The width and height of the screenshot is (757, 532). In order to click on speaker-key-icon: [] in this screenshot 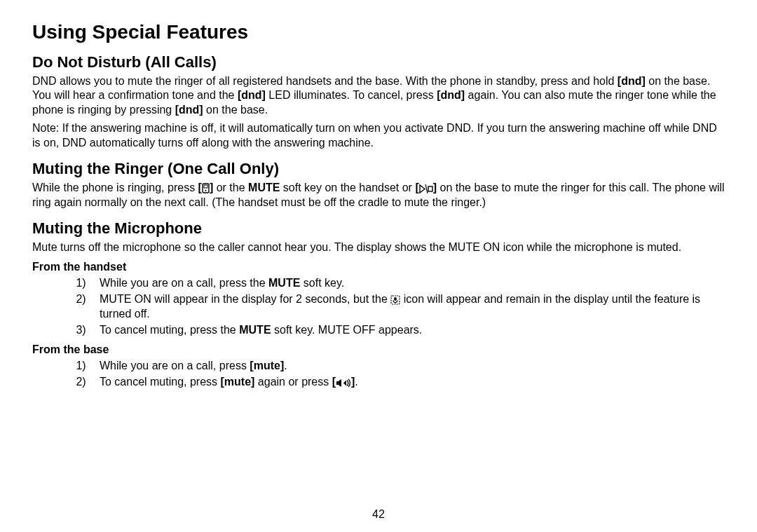, I will do `click(343, 381)`.